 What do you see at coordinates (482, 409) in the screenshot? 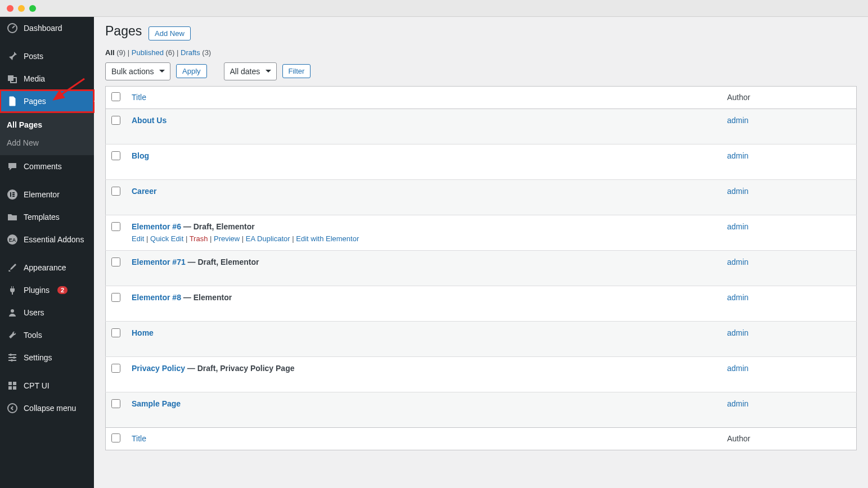
I see `table-row: Sample Pageadmin` at bounding box center [482, 409].